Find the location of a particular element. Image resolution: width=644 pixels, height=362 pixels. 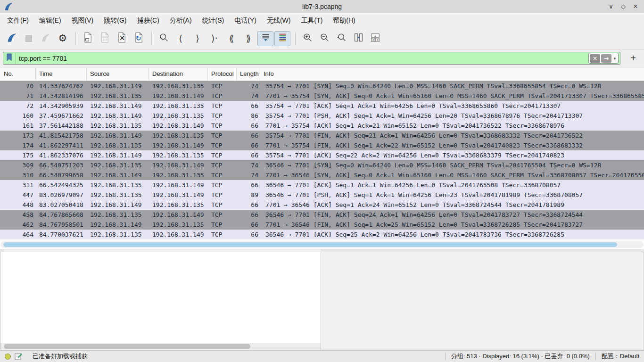

go-back-button: ⟨ is located at coordinates (181, 39).